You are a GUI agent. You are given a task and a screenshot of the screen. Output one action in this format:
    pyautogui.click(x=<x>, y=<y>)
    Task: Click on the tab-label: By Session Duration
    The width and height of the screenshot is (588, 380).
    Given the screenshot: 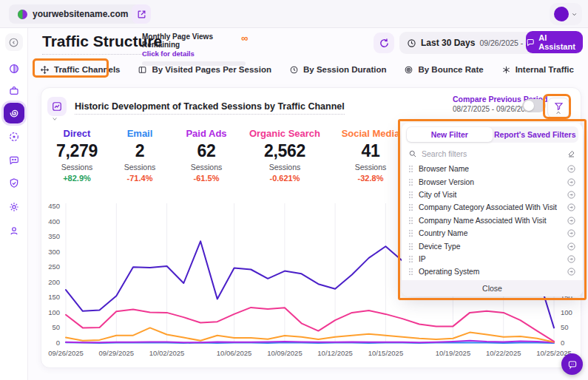 What is the action you would take?
    pyautogui.click(x=345, y=69)
    